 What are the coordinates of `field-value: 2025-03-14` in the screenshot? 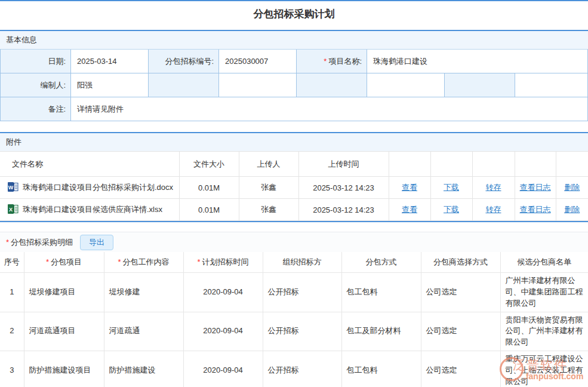 It's located at (110, 61).